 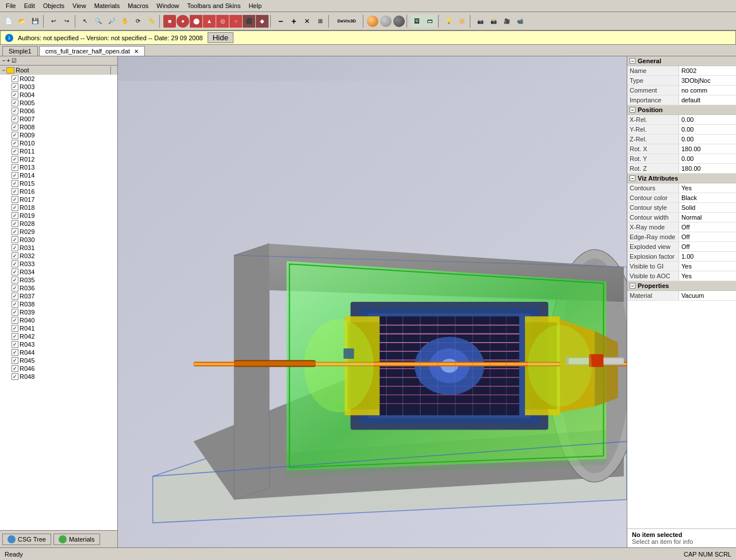 I want to click on tb-add-torus: ◎, so click(x=223, y=21).